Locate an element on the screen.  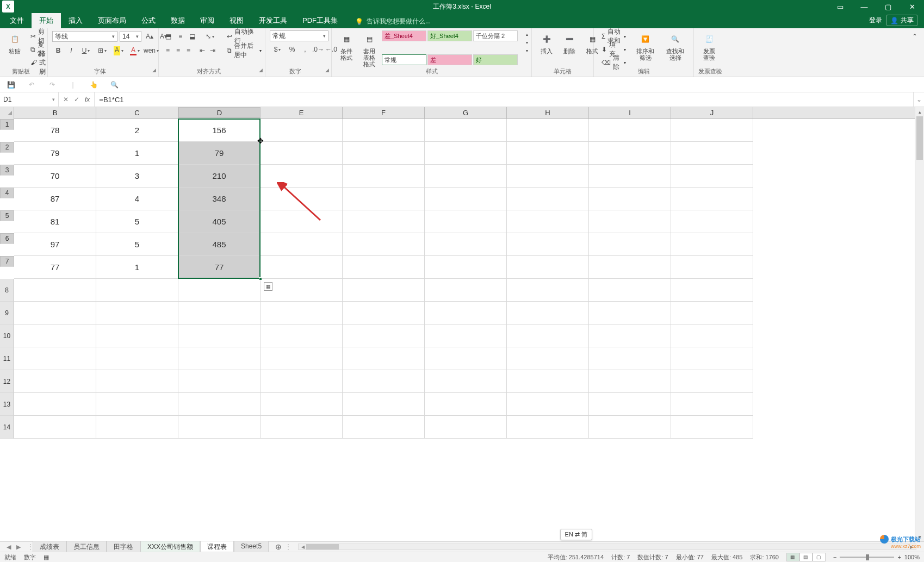
wrap-text-button: ↩自动换行 is located at coordinates (242, 36).